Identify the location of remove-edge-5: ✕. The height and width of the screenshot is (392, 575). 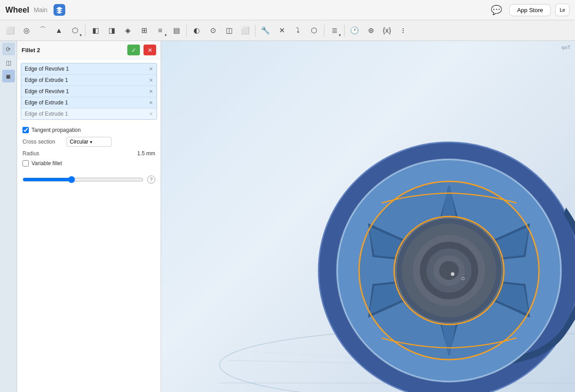
(151, 114).